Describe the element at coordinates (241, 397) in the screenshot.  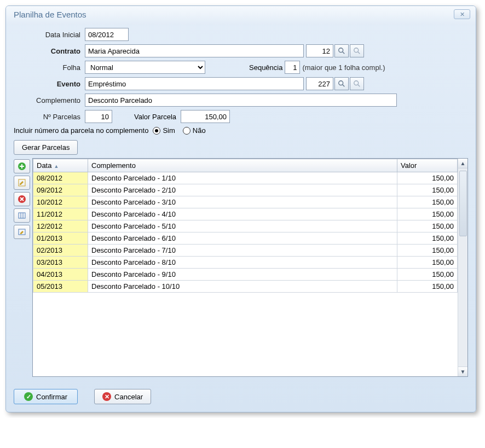
I see `footer: ✓ Confirmar ✕ Cancelar` at that location.